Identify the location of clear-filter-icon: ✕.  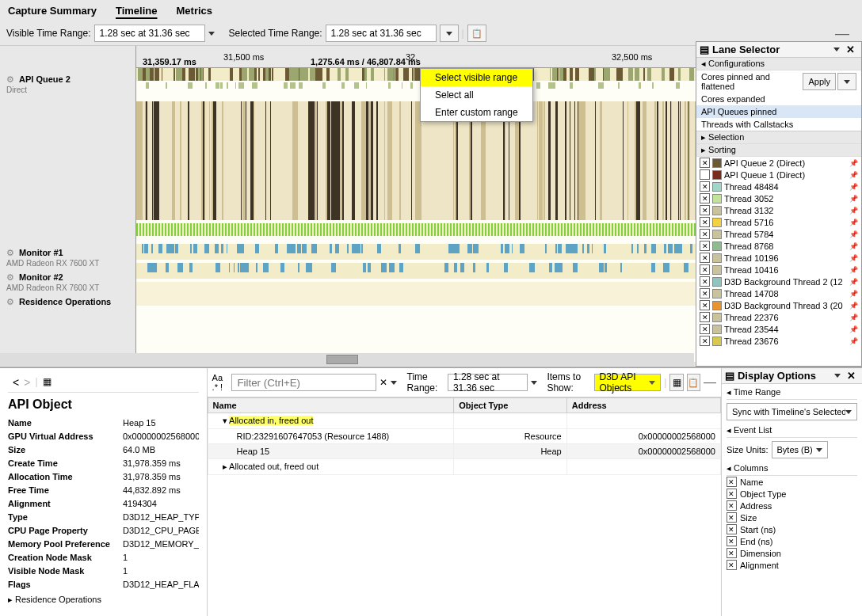
(383, 382).